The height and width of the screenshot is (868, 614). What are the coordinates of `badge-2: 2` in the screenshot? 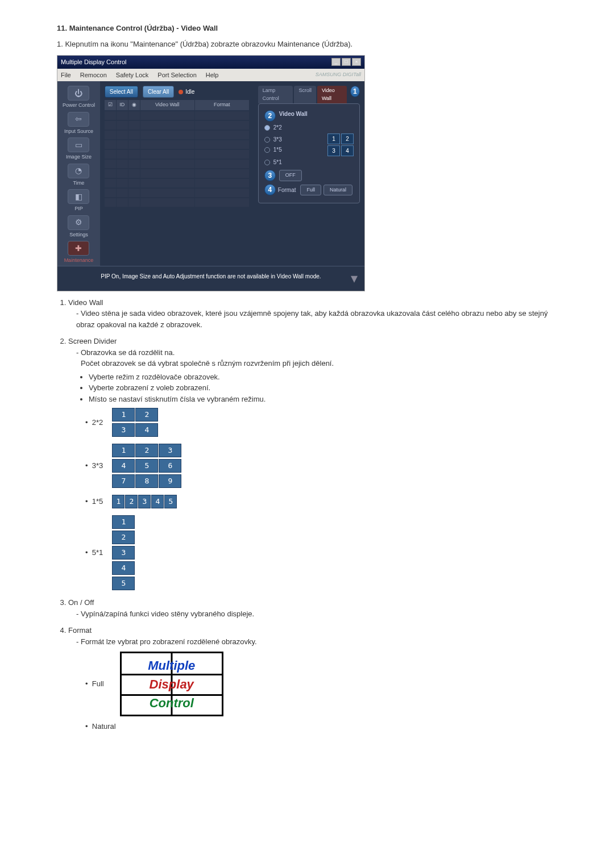 It's located at (270, 116).